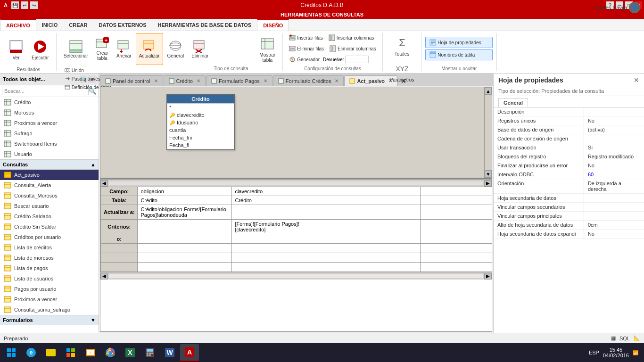 This screenshot has height=362, width=644. What do you see at coordinates (185, 191) in the screenshot?
I see `cell-campo-1: obligacion` at bounding box center [185, 191].